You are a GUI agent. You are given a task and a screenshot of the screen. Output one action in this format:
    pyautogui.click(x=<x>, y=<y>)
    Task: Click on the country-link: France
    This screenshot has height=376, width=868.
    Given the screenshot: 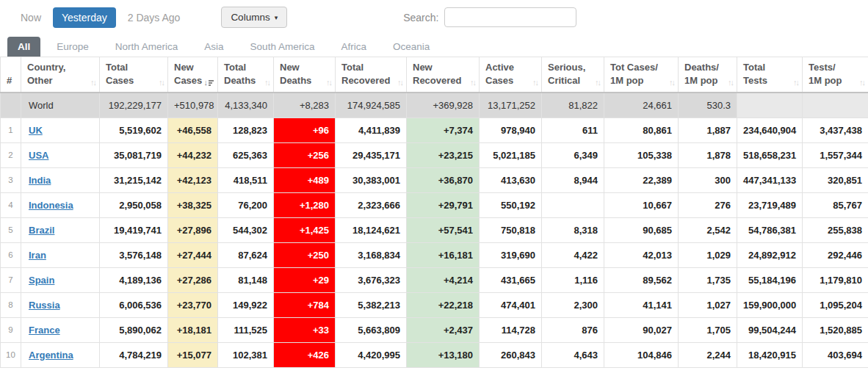 What is the action you would take?
    pyautogui.click(x=44, y=330)
    